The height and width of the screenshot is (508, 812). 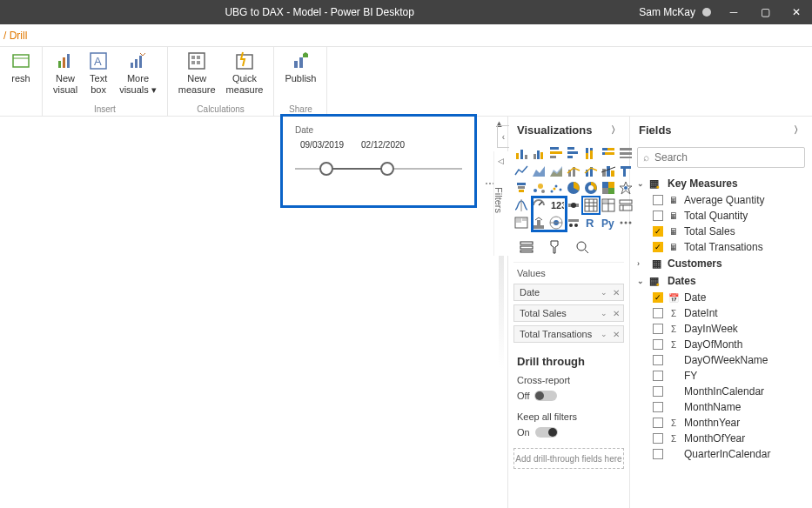 What do you see at coordinates (569, 313) in the screenshot?
I see `field-well: Total Sales⌄✕` at bounding box center [569, 313].